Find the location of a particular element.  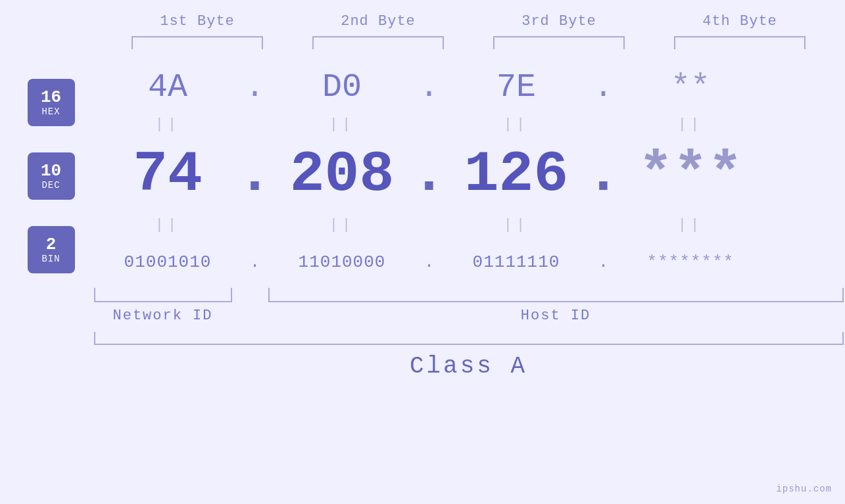

id-labels-row: Network ID Host ID is located at coordinates (469, 315).